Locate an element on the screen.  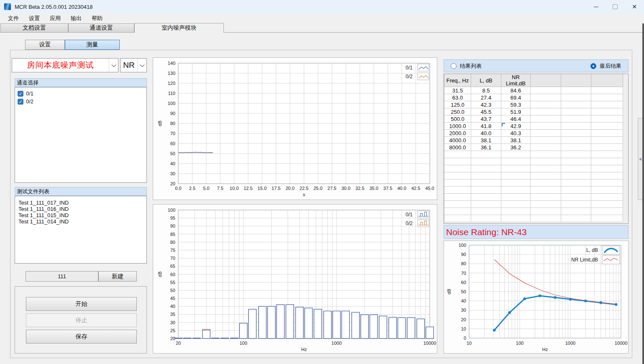
close-button: ✕ is located at coordinates (634, 7).